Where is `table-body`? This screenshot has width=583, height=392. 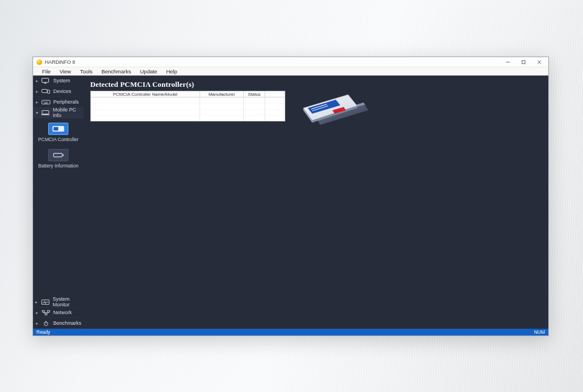 table-body is located at coordinates (188, 109).